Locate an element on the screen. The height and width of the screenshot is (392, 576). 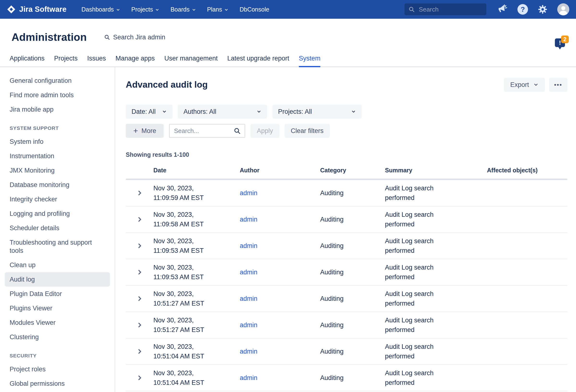
sidebar-item-jmx-monitoring: JMX Monitoring is located at coordinates (57, 170).